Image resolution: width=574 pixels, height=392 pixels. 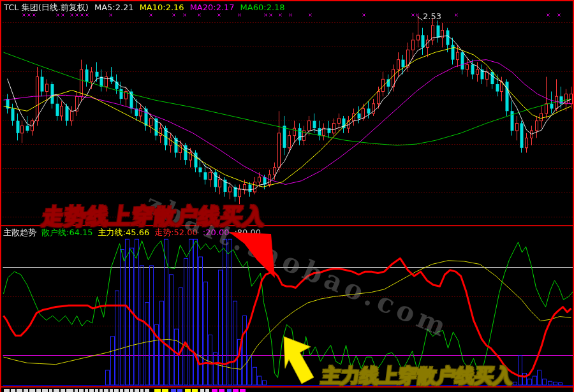 I want to click on buy-signal-annotation-trend: 走势线上穿散户线买入, so click(x=154, y=217).